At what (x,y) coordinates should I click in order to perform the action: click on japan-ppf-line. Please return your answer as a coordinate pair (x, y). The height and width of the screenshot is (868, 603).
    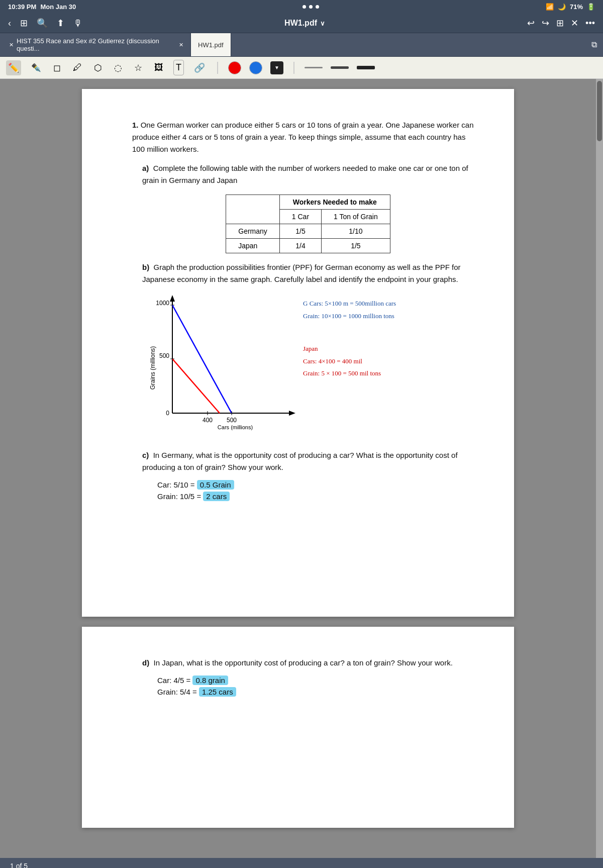
    Looking at the image, I should click on (196, 386).